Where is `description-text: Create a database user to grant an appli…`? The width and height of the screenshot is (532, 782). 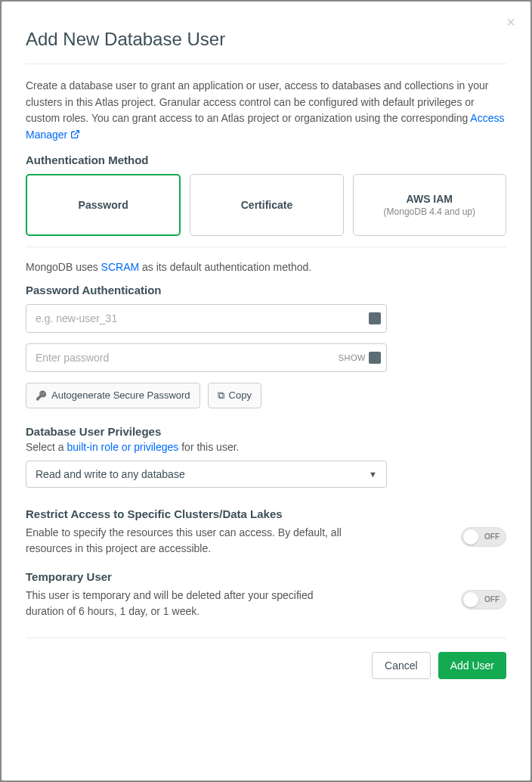
description-text: Create a database user to grant an appli… is located at coordinates (257, 101).